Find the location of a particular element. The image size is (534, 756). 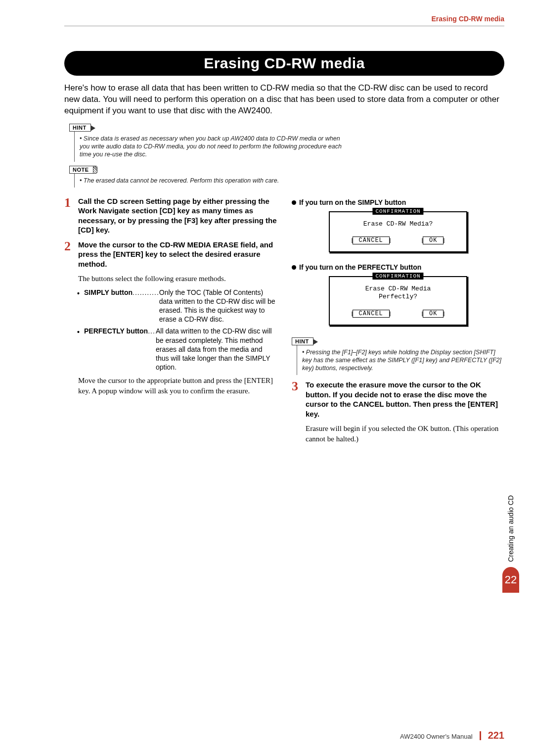

hint-callout-2: HINT • Pressing the [F1]–[F2] keys while… is located at coordinates (398, 356).